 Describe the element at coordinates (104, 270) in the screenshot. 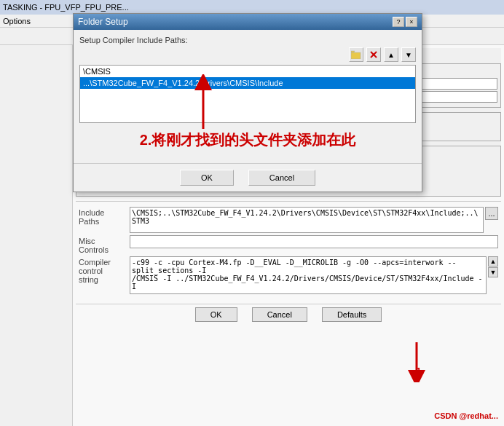

I see `compiler-control-label: Compiler control string` at that location.